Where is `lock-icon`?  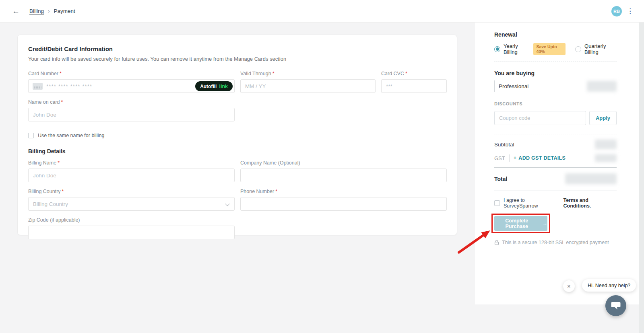
lock-icon is located at coordinates (497, 243).